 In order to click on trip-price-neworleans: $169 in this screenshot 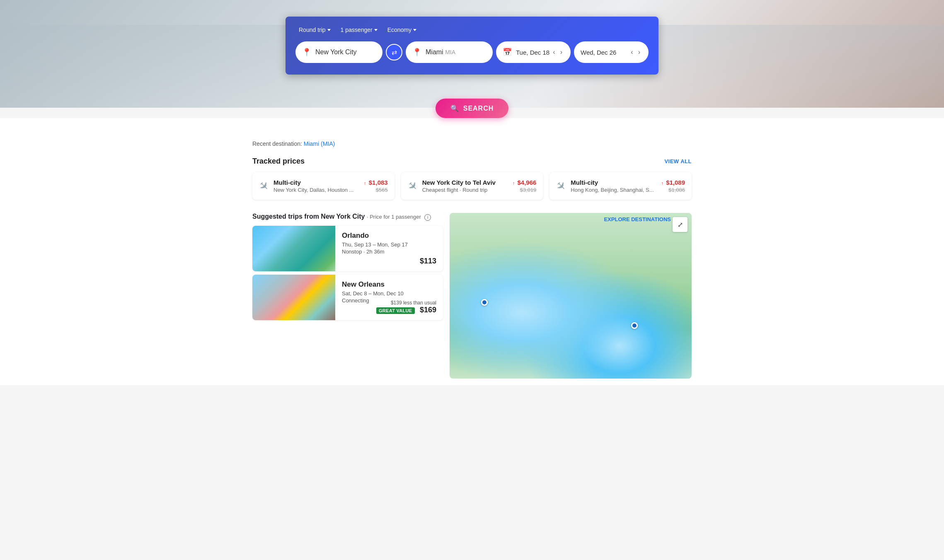, I will do `click(428, 310)`.